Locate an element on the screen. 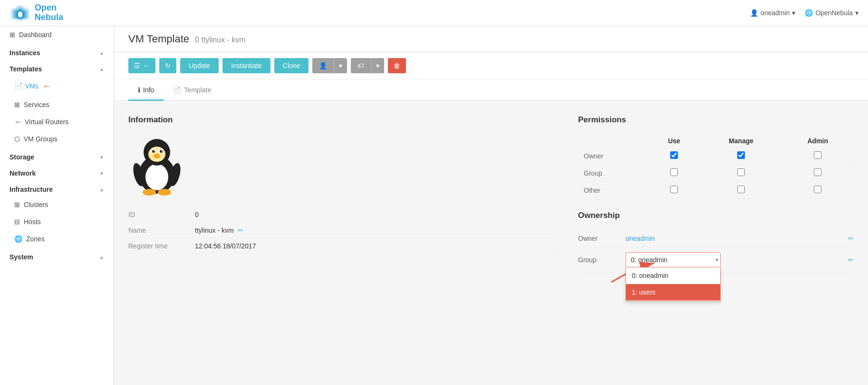 This screenshot has height=385, width=868. name-edit-icon: ✏ is located at coordinates (241, 230).